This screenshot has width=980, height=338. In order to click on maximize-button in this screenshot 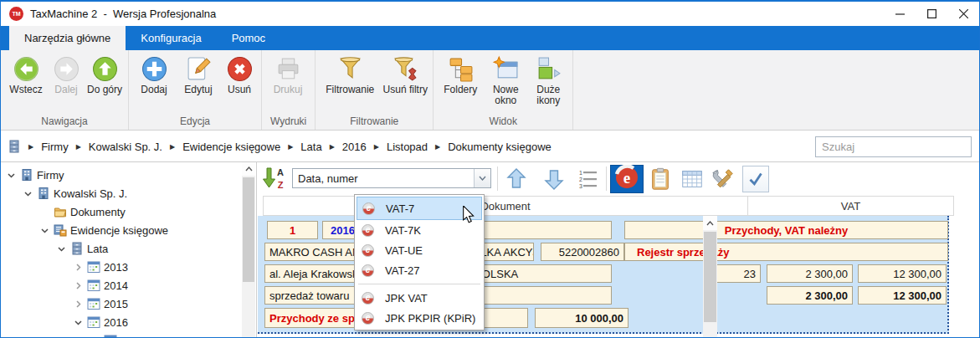, I will do `click(931, 13)`.